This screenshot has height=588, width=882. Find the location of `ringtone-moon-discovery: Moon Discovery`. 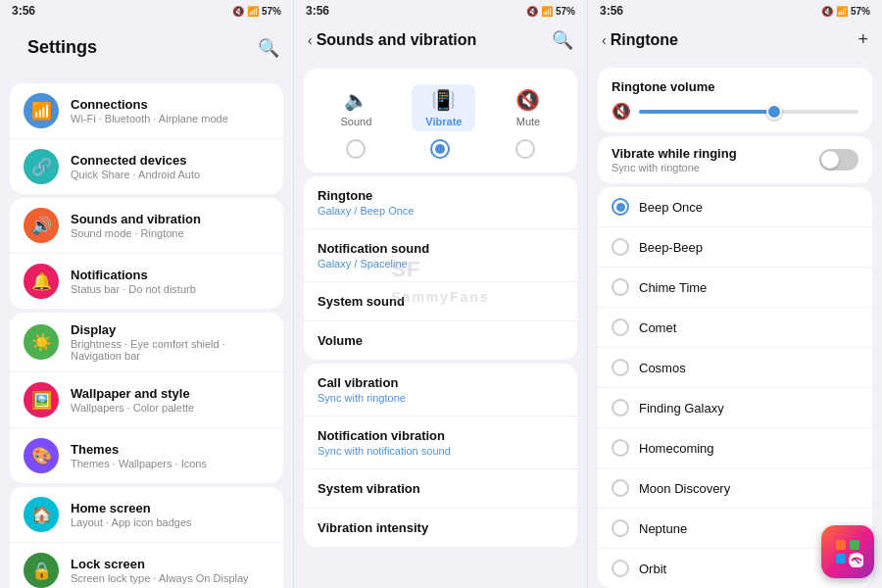

ringtone-moon-discovery: Moon Discovery is located at coordinates (735, 488).